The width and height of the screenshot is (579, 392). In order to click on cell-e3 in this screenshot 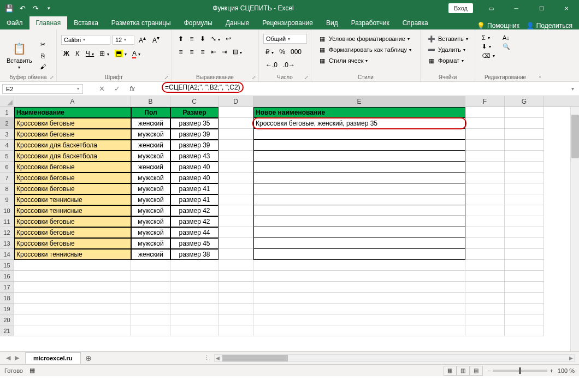, I will do `click(359, 134)`.